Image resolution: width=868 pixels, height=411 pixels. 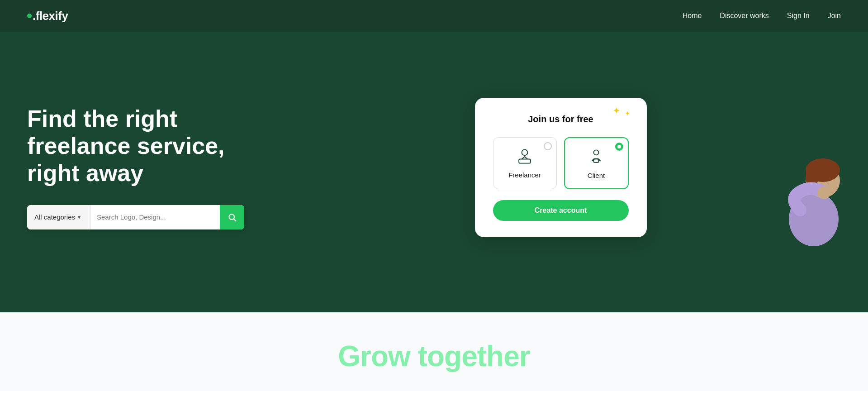 What do you see at coordinates (47, 16) in the screenshot?
I see `logo: .flexify` at bounding box center [47, 16].